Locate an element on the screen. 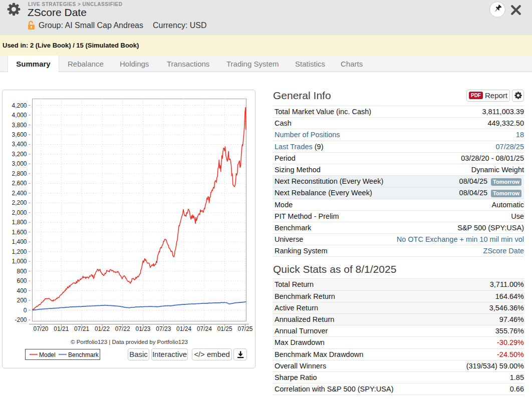  svg-text: 07/23 is located at coordinates (163, 329).